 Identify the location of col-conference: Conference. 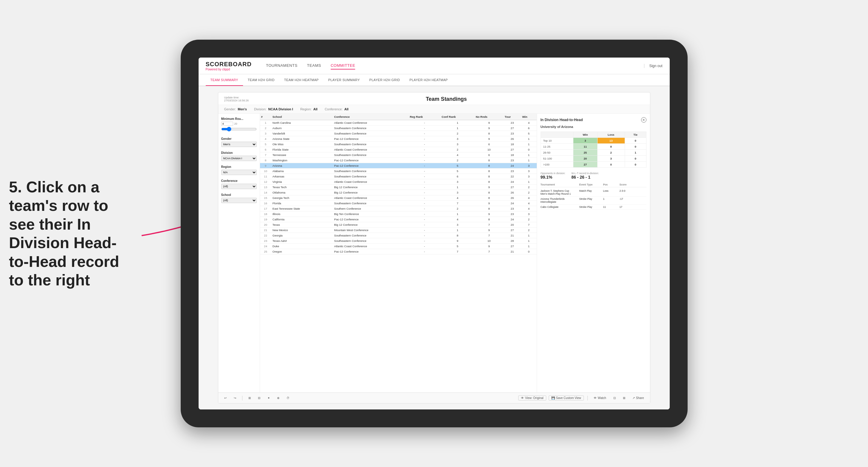
(371, 117).